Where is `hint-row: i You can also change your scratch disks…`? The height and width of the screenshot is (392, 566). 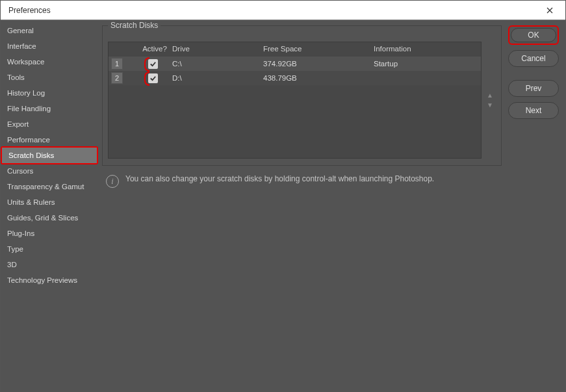 hint-row: i You can also change your scratch disks… is located at coordinates (302, 181).